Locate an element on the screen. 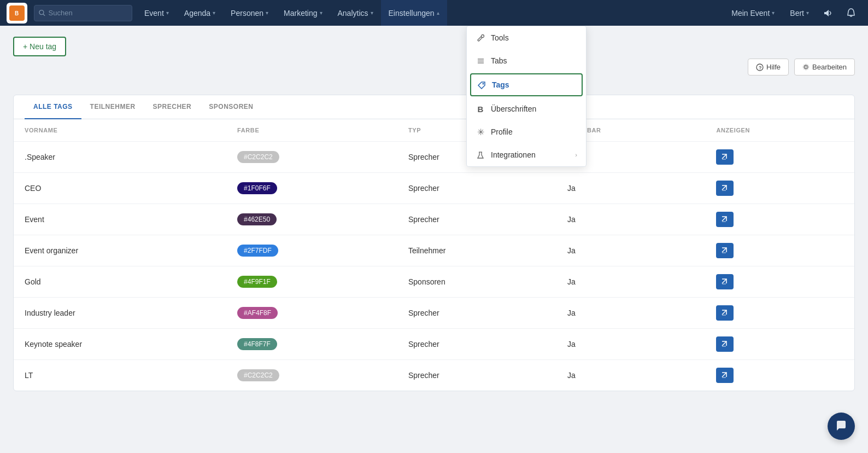 The width and height of the screenshot is (868, 453). bold-icon: B is located at coordinates (480, 109).